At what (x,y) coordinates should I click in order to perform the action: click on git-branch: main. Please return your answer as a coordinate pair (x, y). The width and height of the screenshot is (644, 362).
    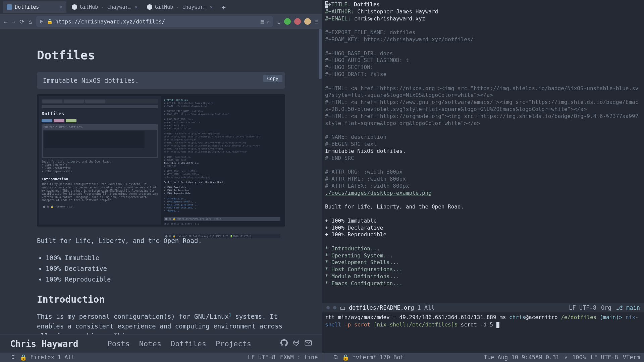
    Looking at the image, I should click on (633, 308).